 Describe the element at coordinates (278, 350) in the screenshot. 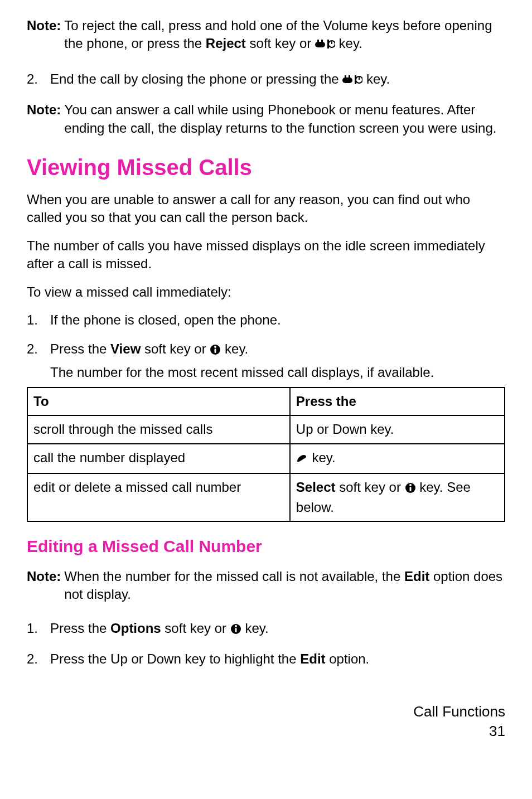

I see `step-text: Press the View soft key or key.` at that location.